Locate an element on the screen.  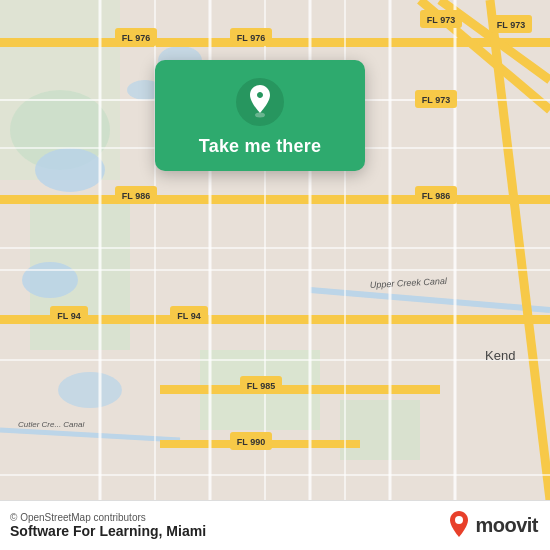
svg-text: Cutler Cre... Canal is located at coordinates (51, 424).